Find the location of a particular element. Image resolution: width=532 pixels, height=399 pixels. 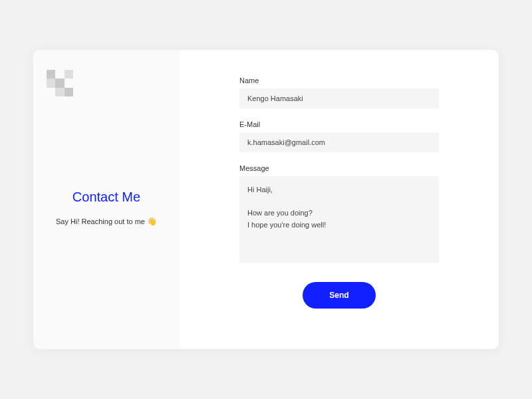

wave-icon: 👋 is located at coordinates (152, 221).